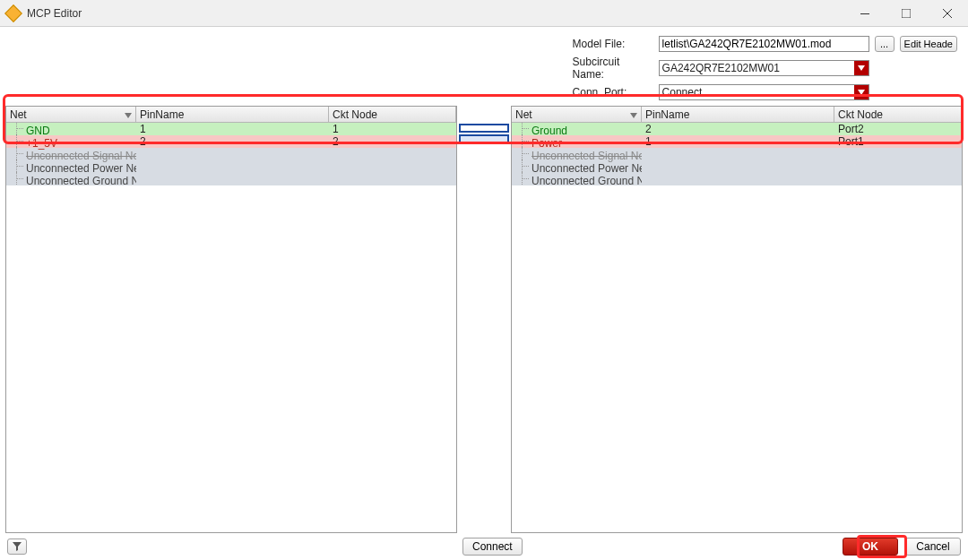  What do you see at coordinates (764, 92) in the screenshot?
I see `conn-port-select: Connect` at bounding box center [764, 92].